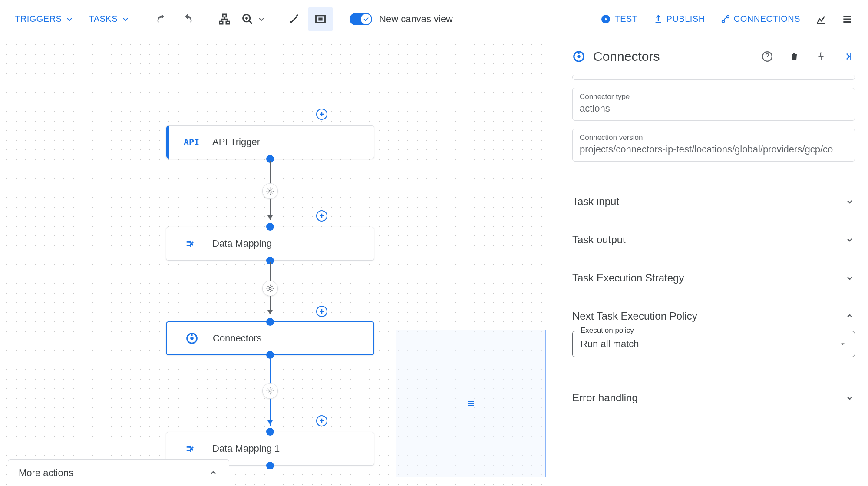  I want to click on layout-button, so click(224, 19).